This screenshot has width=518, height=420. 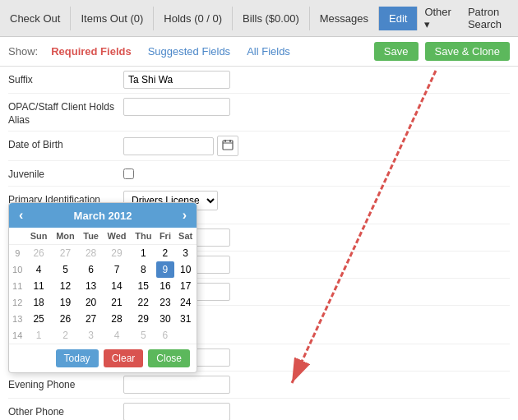 What do you see at coordinates (166, 319) in the screenshot?
I see `calendar-day: 30` at bounding box center [166, 319].